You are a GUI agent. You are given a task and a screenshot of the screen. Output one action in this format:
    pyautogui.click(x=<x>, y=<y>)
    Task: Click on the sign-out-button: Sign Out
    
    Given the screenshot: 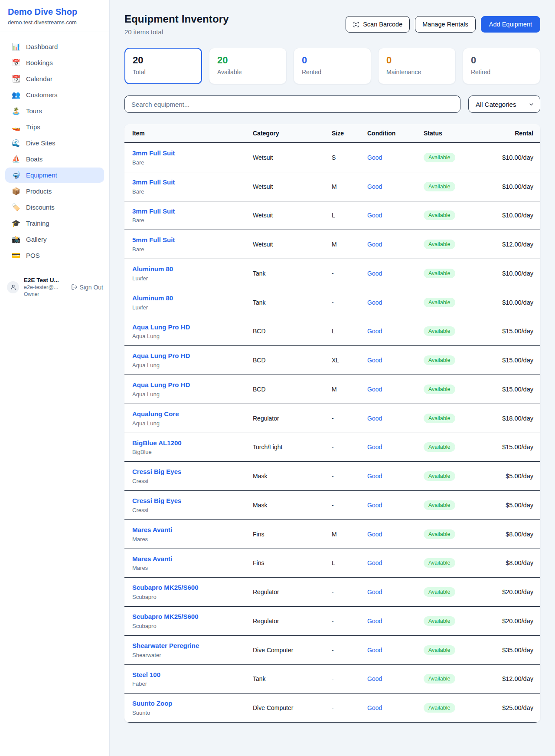 What is the action you would take?
    pyautogui.click(x=87, y=287)
    